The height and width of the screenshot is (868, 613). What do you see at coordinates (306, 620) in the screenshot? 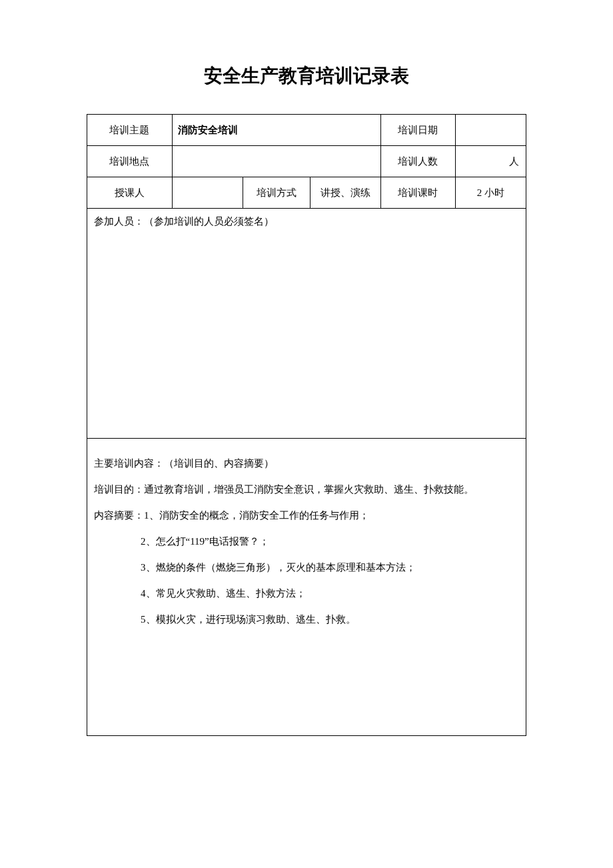
I see `content-item-5: 5、模拟火灾，进行现场演习救助、逃生、扑救。` at bounding box center [306, 620].